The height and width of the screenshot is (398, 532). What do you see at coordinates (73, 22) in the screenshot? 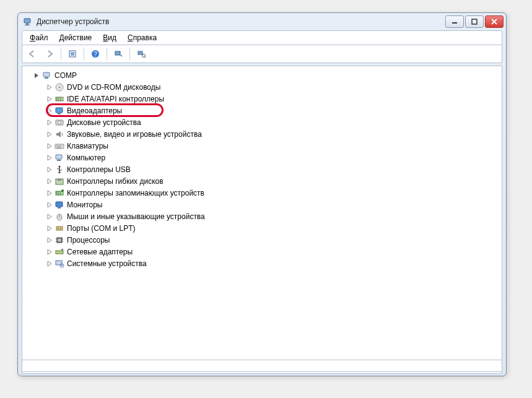
I see `window-title: Диспетчер устройств` at bounding box center [73, 22].